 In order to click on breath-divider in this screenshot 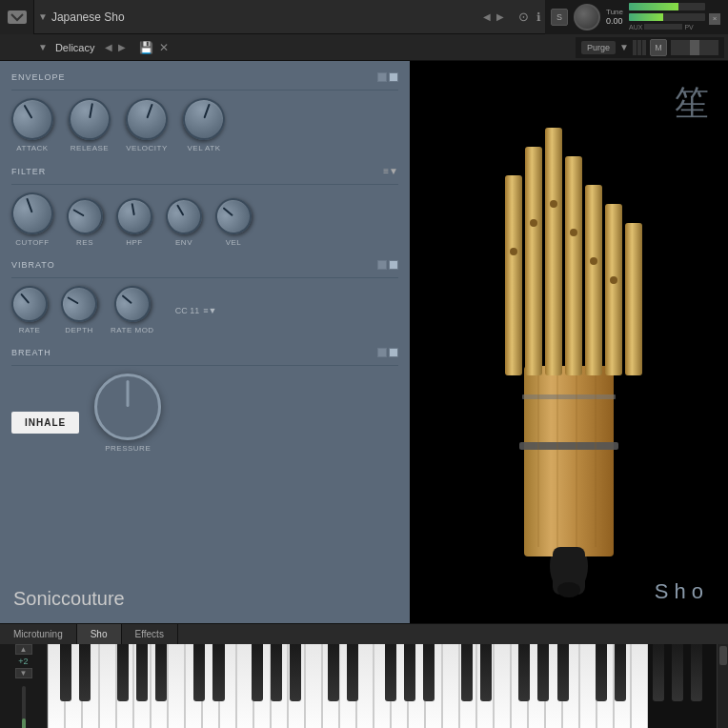, I will do `click(205, 366)`.